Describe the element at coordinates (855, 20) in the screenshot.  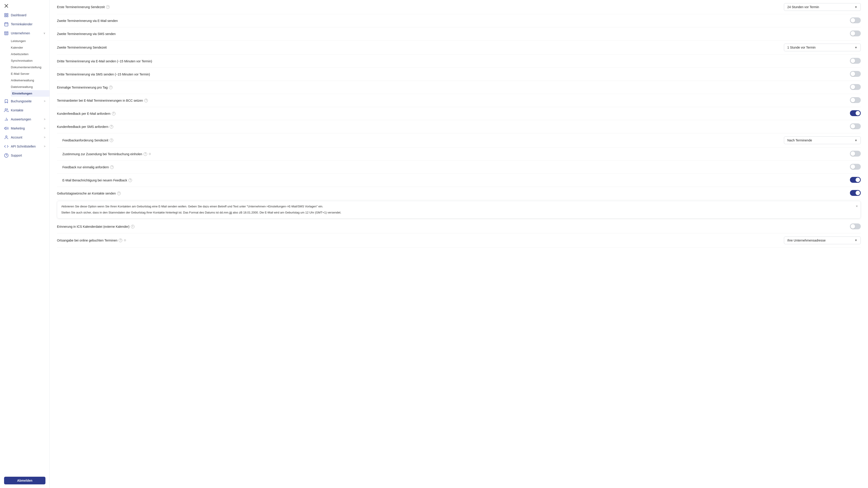
I see `zweite-email-toggle` at that location.